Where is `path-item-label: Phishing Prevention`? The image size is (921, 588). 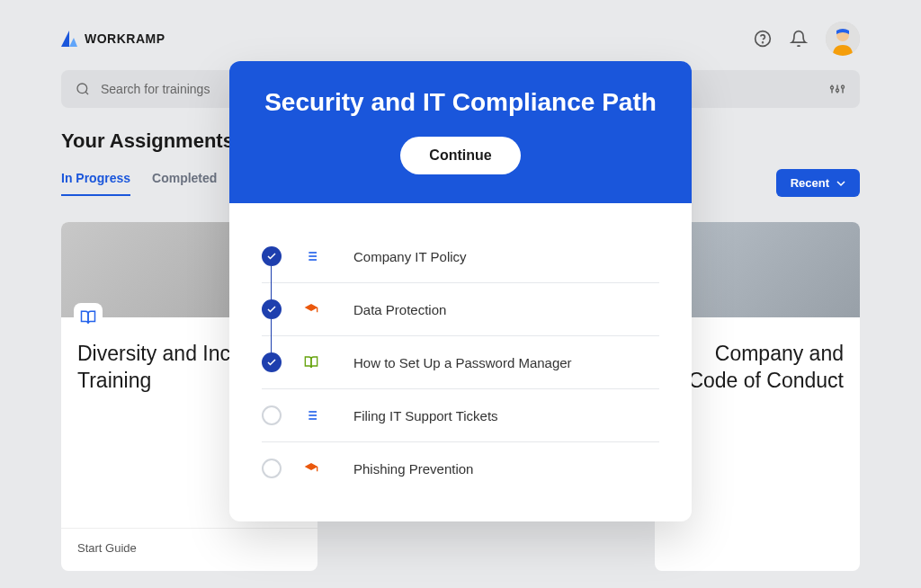 path-item-label: Phishing Prevention is located at coordinates (407, 469).